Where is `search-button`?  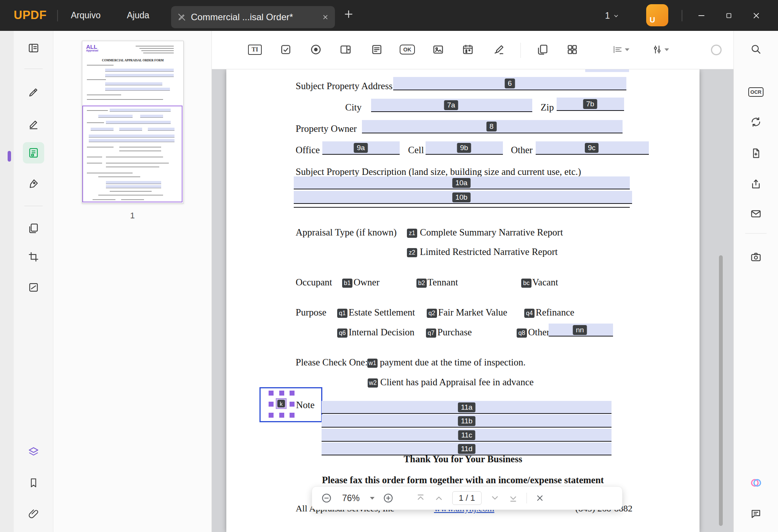 search-button is located at coordinates (756, 49).